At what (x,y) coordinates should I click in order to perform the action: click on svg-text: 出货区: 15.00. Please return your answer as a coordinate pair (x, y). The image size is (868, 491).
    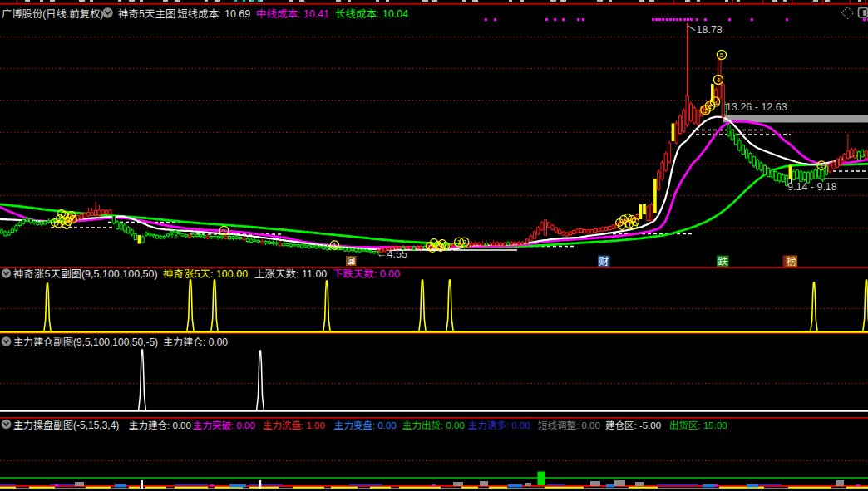
    Looking at the image, I should click on (698, 425).